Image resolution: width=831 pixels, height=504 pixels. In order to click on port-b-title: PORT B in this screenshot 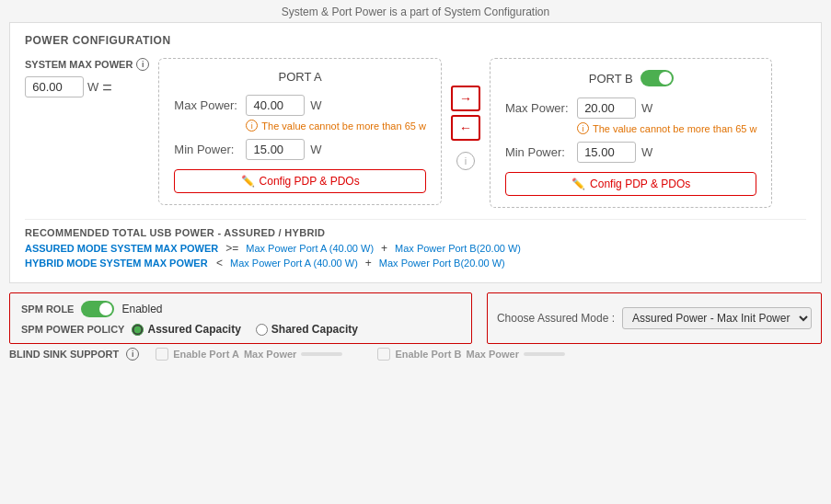, I will do `click(631, 78)`.